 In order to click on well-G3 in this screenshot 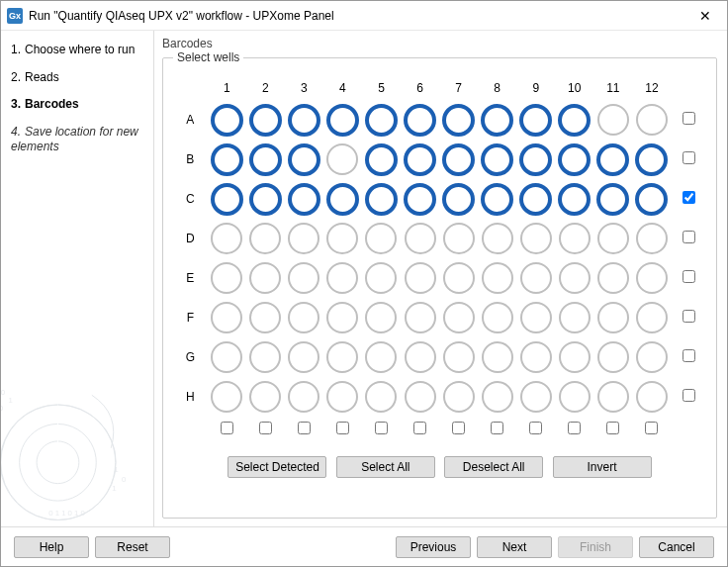, I will do `click(304, 357)`.